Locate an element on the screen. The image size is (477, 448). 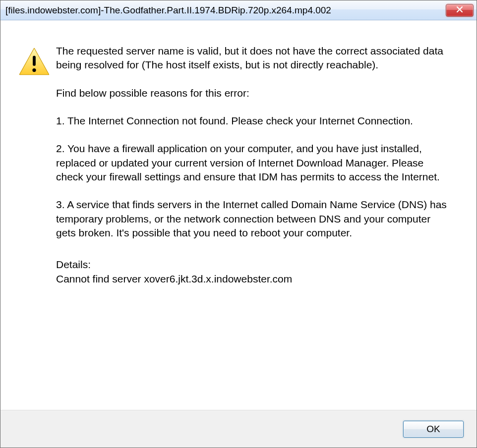
button-area: OK is located at coordinates (238, 429).